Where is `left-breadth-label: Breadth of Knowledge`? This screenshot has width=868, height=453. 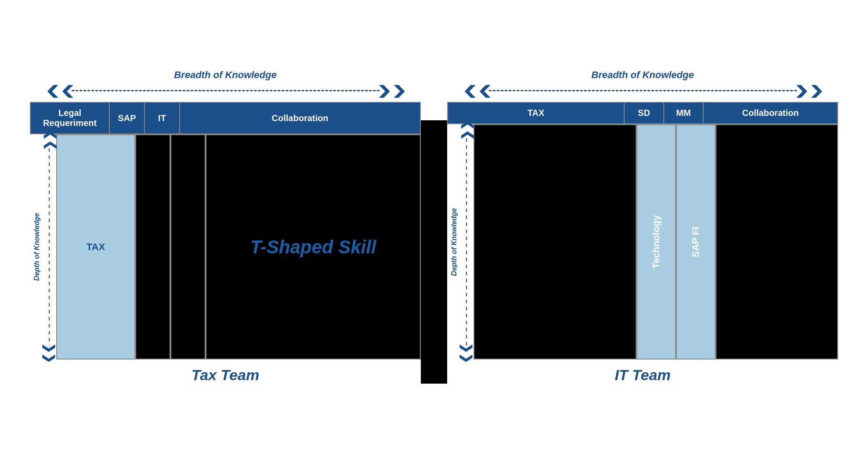
left-breadth-label: Breadth of Knowledge is located at coordinates (225, 75).